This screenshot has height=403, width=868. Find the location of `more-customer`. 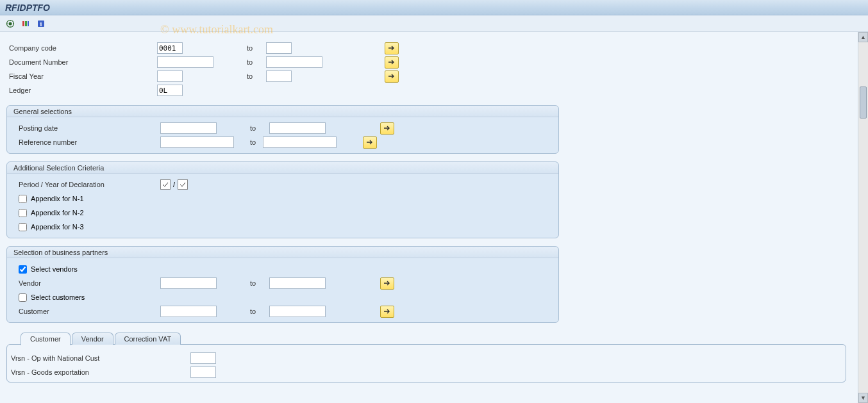

more-customer is located at coordinates (387, 311).